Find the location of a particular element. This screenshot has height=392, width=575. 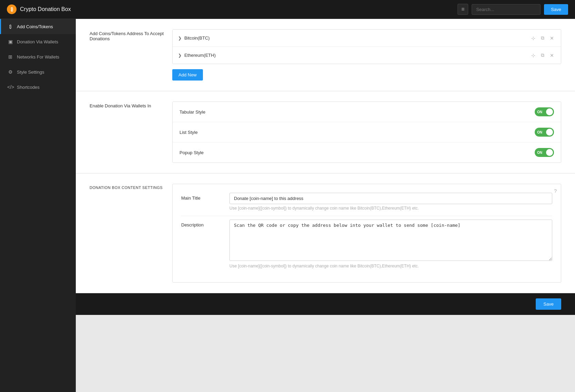

sidebar-item-style-settings: ⚙ Style Settings is located at coordinates (38, 72).